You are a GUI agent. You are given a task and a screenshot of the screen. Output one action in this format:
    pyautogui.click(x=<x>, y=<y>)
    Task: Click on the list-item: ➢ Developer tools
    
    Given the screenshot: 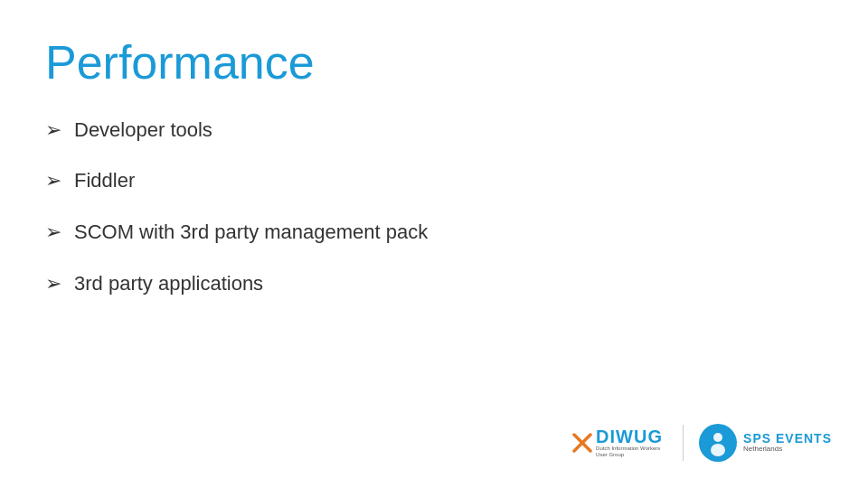 What is the action you would take?
    pyautogui.click(x=434, y=130)
    